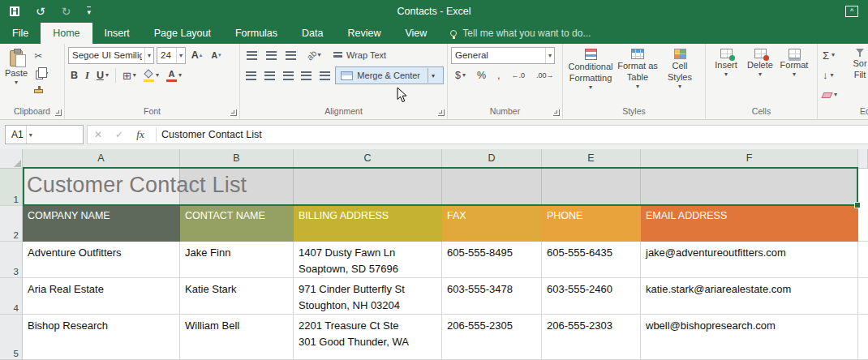  I want to click on font-name-select: Segoe UI Semilight ▾, so click(111, 55).